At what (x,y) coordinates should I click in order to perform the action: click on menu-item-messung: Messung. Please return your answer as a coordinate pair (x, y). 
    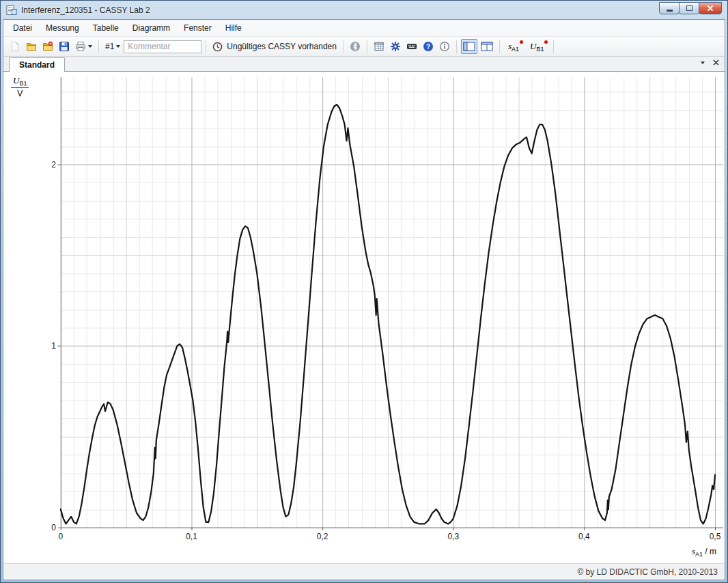
    Looking at the image, I should click on (63, 28).